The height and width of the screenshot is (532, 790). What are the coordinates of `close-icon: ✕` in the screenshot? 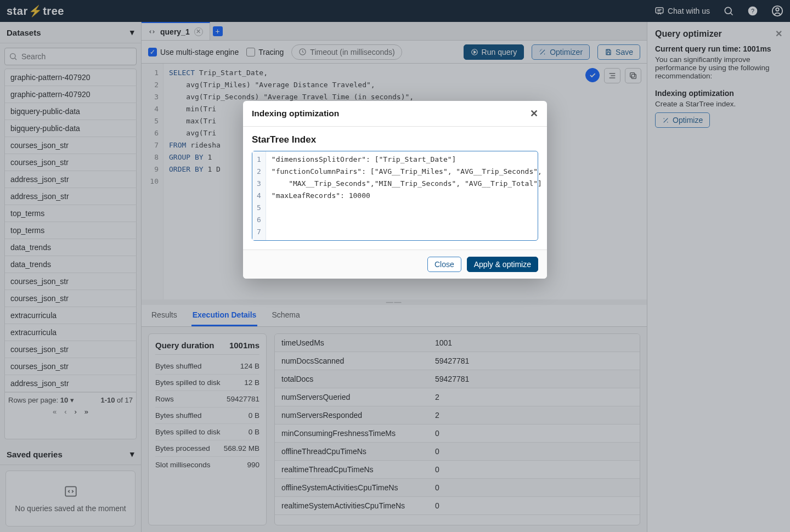 It's located at (534, 114).